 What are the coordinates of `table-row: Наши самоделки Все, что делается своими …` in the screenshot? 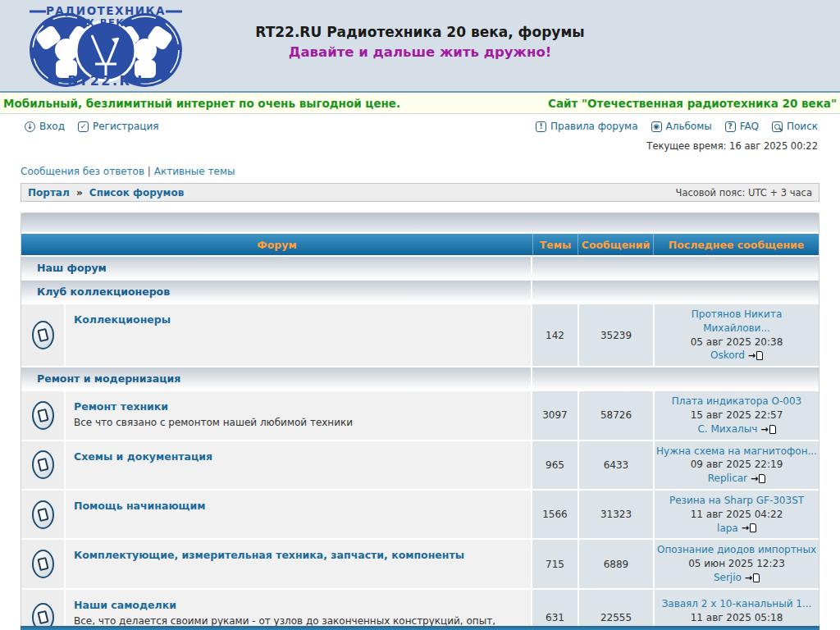 It's located at (420, 610).